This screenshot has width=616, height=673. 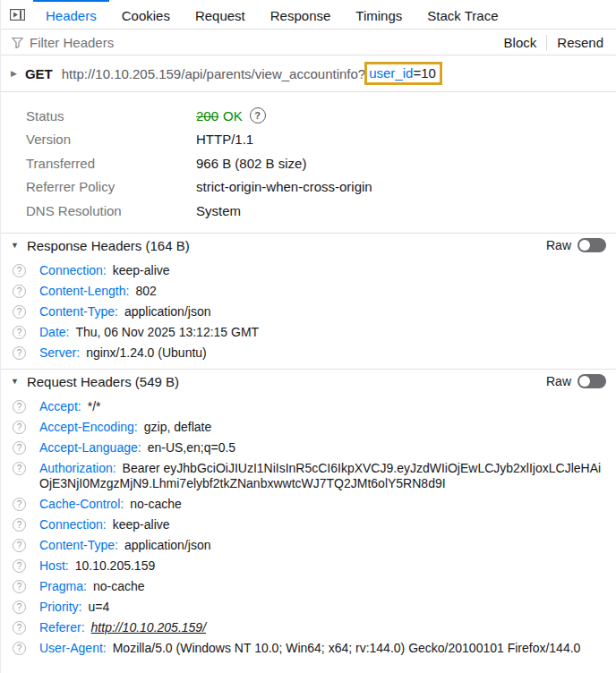 I want to click on header-name: Accept-Encoding, so click(x=89, y=427).